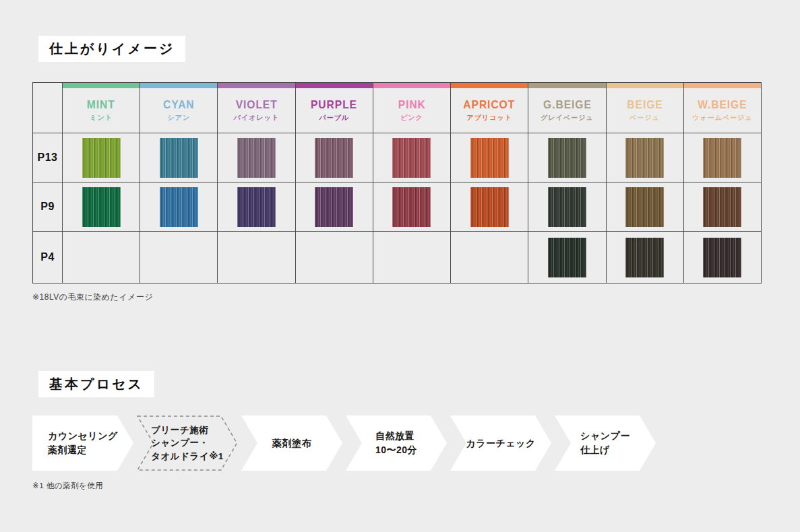 The image size is (800, 532). What do you see at coordinates (489, 207) in the screenshot?
I see `hair-swatch-p9-apricot` at bounding box center [489, 207].